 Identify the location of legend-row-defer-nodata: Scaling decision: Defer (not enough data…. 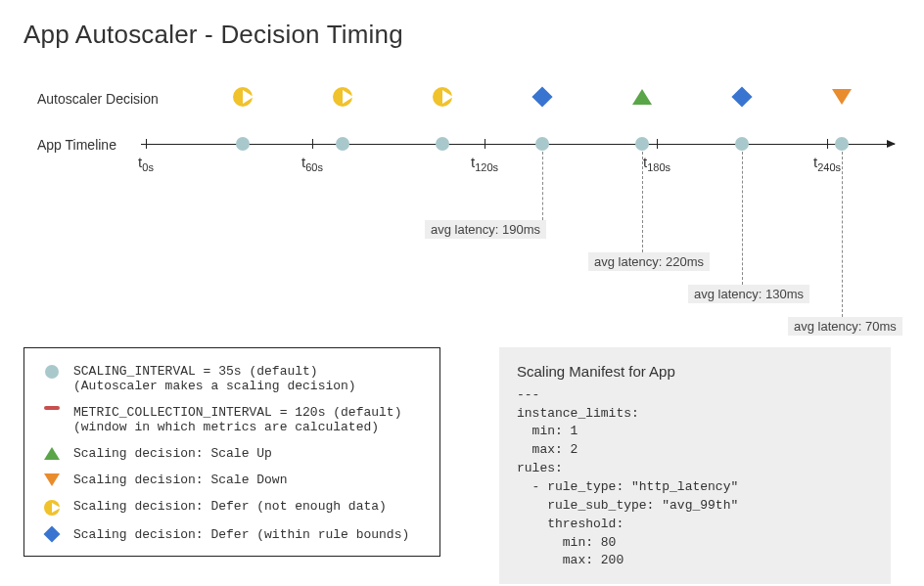
(232, 507).